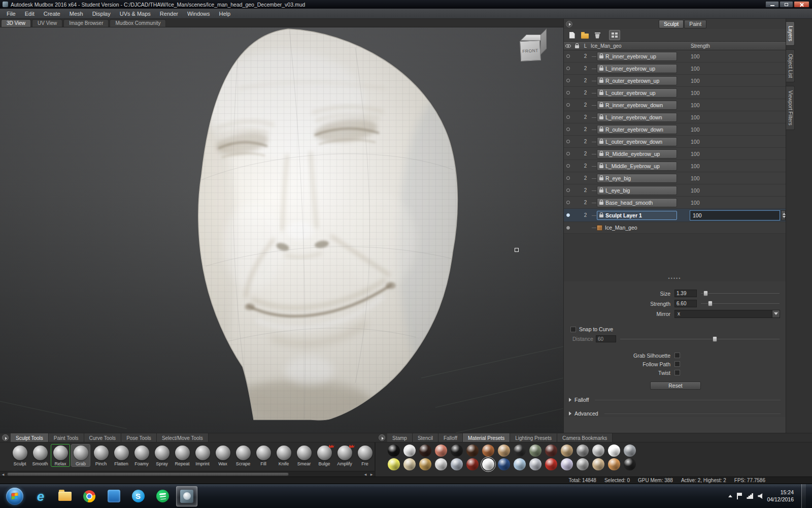 The width and height of the screenshot is (812, 508). I want to click on left-tray-collapse-button, so click(5, 438).